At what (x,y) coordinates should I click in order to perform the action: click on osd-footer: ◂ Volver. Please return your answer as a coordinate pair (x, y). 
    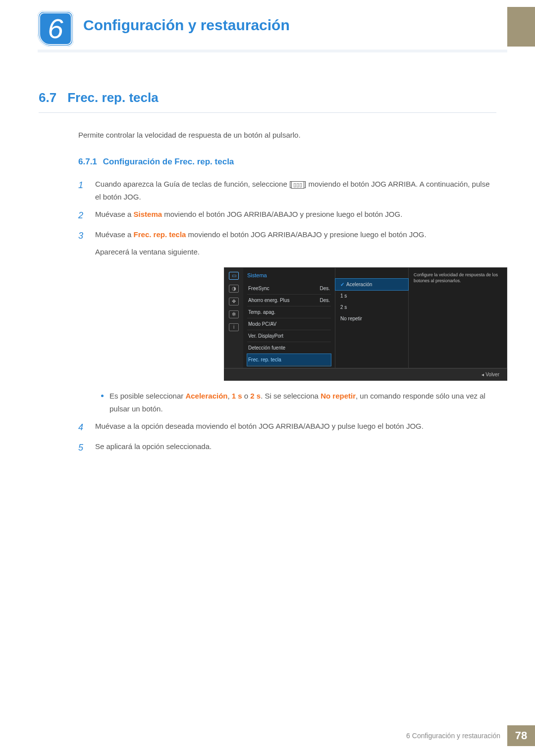
    Looking at the image, I should click on (366, 374).